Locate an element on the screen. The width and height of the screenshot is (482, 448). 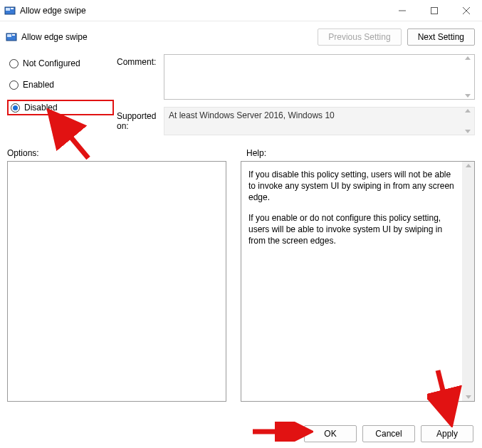
previous-setting-button: Previous Setting is located at coordinates (359, 37).